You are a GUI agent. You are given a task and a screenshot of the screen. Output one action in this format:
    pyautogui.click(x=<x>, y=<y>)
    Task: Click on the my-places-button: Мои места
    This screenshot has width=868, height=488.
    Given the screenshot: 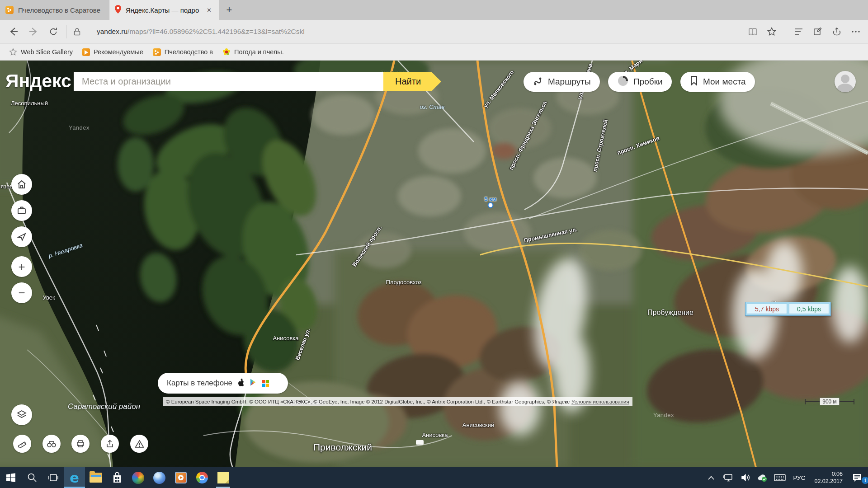 What is the action you would take?
    pyautogui.click(x=718, y=82)
    